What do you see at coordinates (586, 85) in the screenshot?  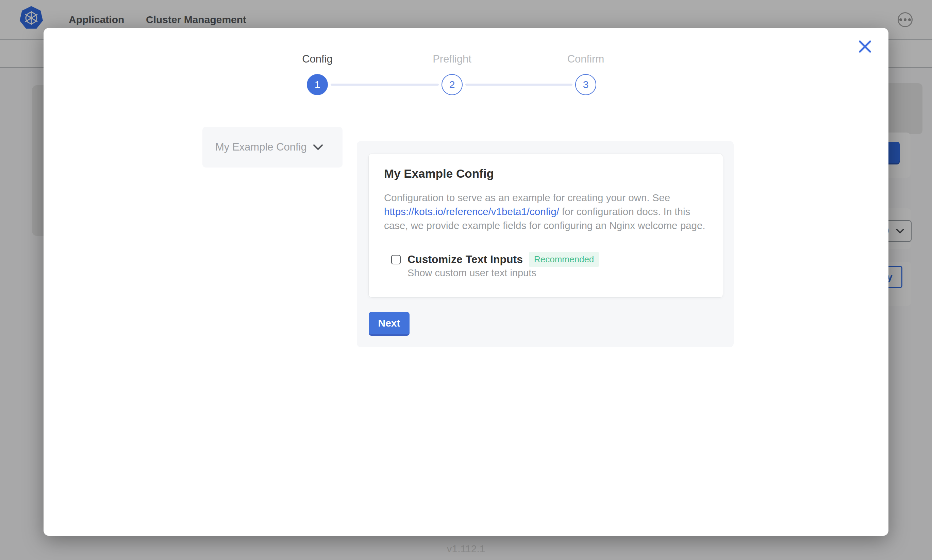 I see `step-circle-3: 3` at bounding box center [586, 85].